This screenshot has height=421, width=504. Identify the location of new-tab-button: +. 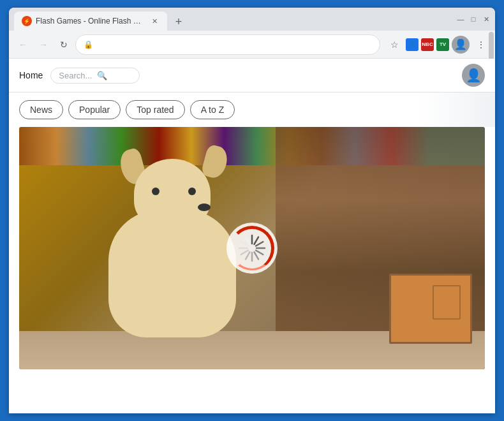
(179, 22).